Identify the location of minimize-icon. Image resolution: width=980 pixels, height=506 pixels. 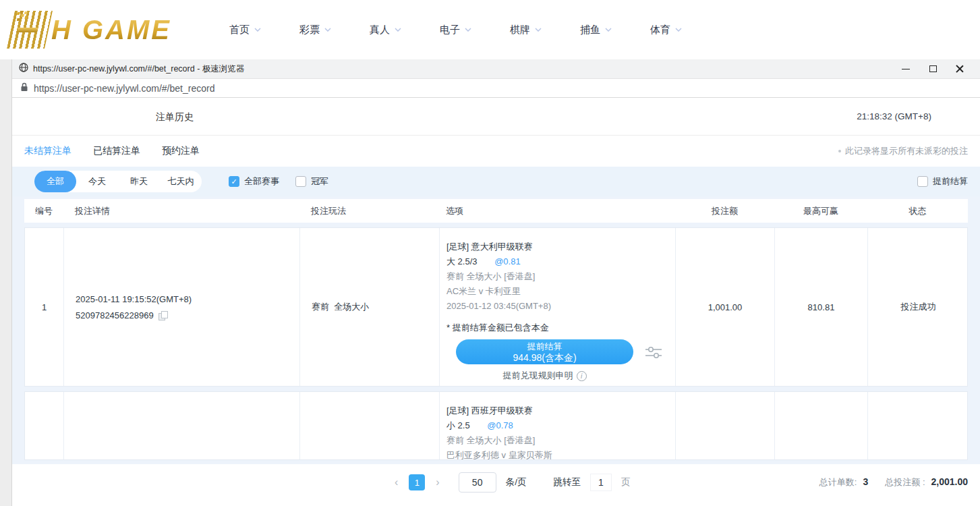
(906, 69).